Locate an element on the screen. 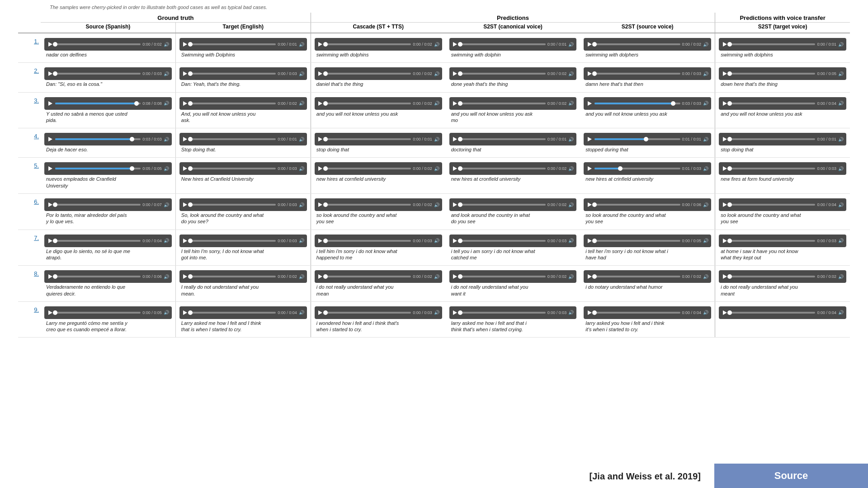 The image size is (868, 488). row-number: 2. is located at coordinates (29, 78).